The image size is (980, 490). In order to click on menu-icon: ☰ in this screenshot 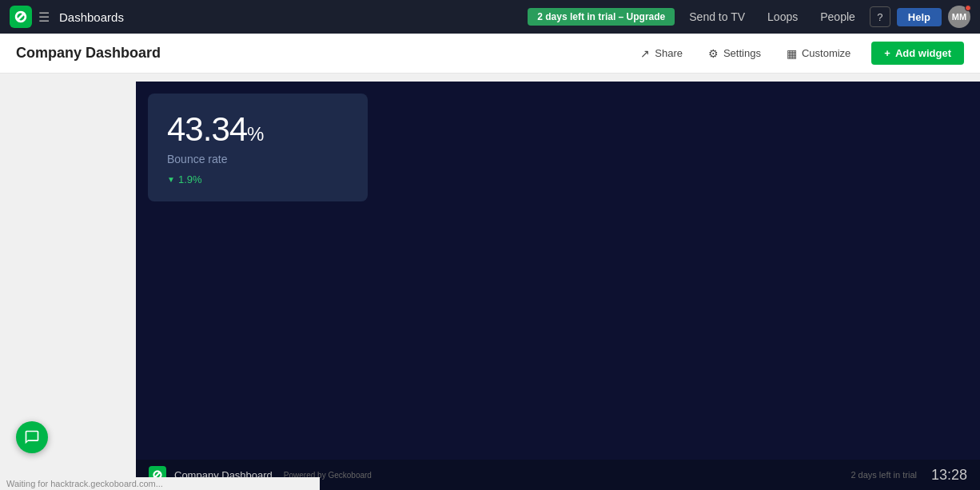, I will do `click(44, 18)`.